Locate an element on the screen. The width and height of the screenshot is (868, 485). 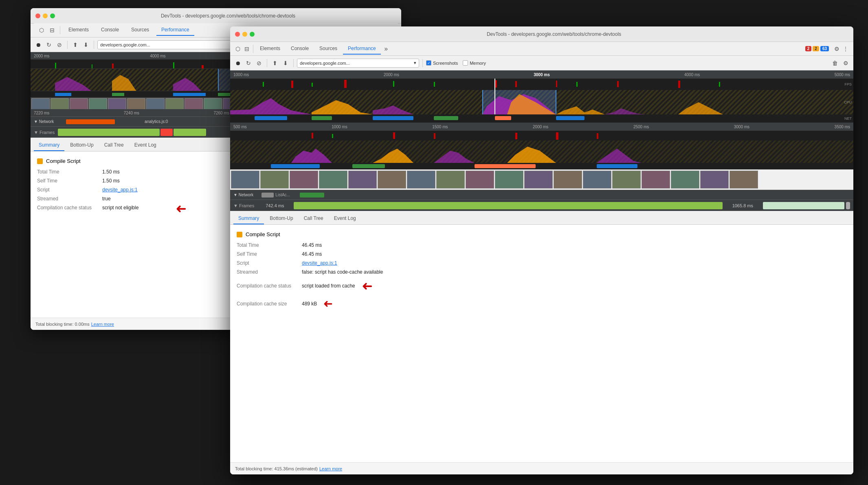
learn-more-link-1: Learn more is located at coordinates (103, 324).